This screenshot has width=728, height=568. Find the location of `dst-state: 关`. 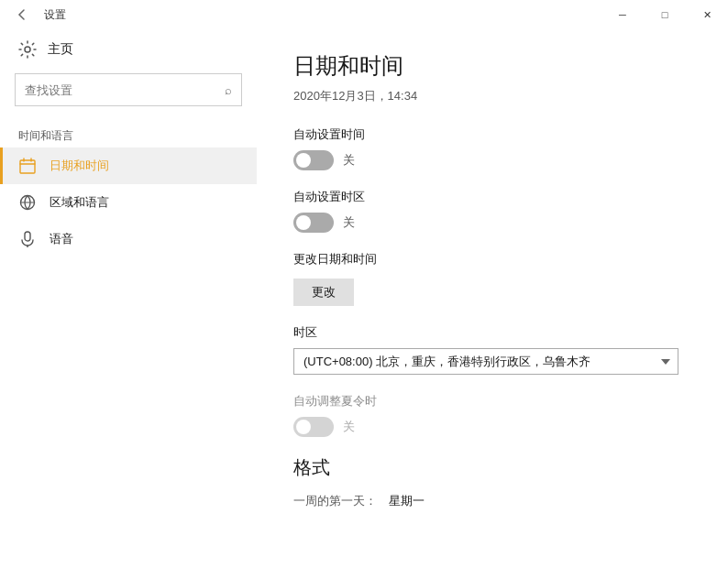

dst-state: 关 is located at coordinates (348, 427).